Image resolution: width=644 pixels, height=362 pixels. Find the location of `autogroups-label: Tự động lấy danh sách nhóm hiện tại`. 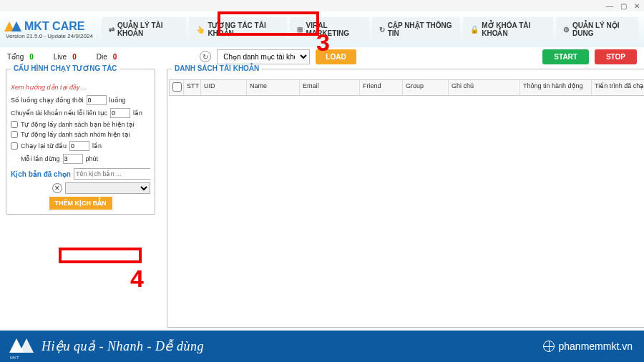

autogroups-label: Tự động lấy danh sách nhóm hiện tại is located at coordinates (76, 134).